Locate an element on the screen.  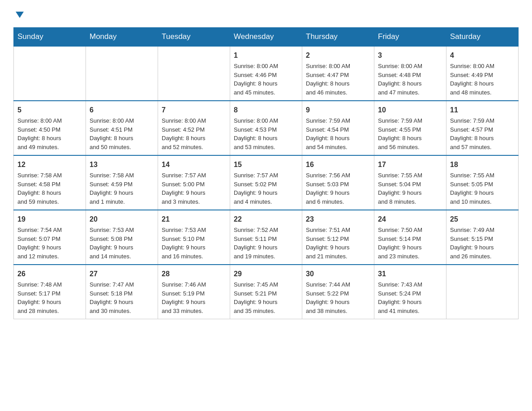
day-number: 4 is located at coordinates (482, 56).